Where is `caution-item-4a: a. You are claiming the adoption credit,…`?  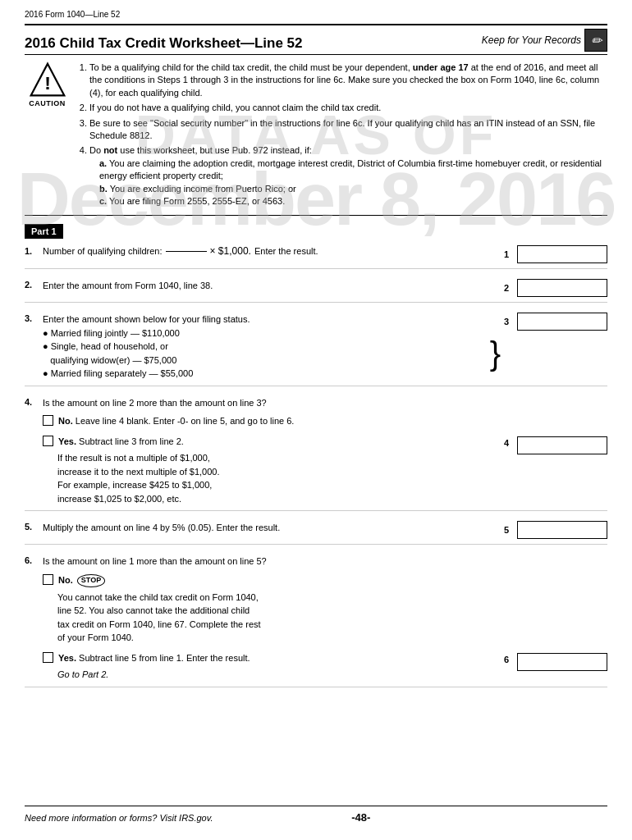 caution-item-4a: a. You are claiming the adoption credit,… is located at coordinates (353, 171).